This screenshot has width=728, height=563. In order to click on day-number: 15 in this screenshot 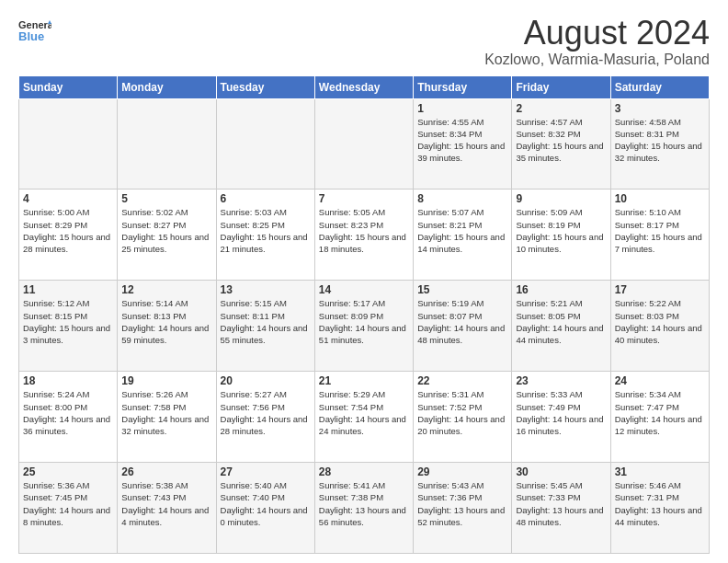, I will do `click(462, 290)`.